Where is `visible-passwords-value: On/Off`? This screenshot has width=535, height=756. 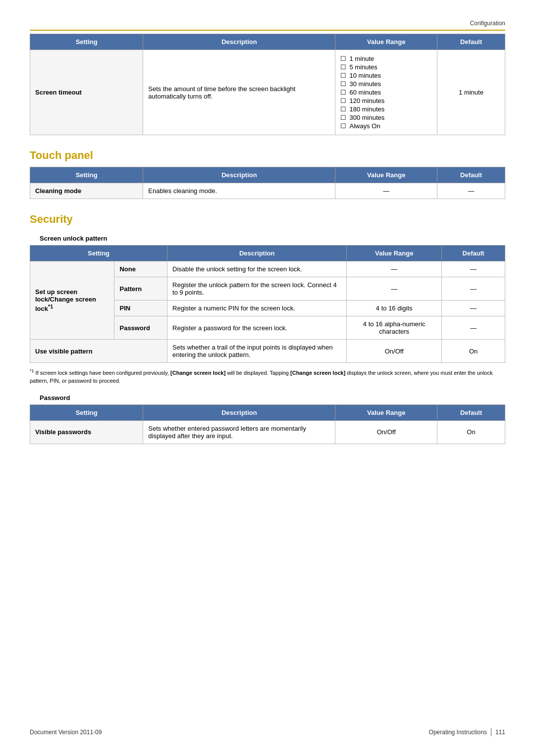 visible-passwords-value: On/Off is located at coordinates (386, 432).